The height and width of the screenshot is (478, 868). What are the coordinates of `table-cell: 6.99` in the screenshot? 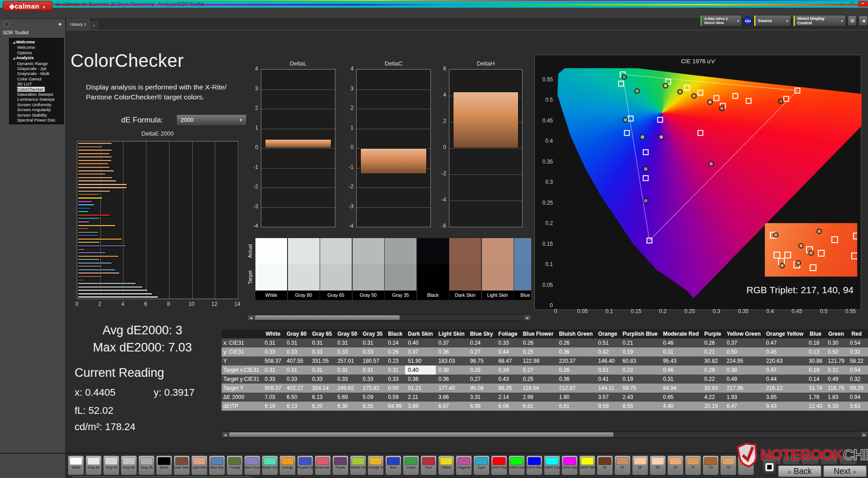 It's located at (482, 406).